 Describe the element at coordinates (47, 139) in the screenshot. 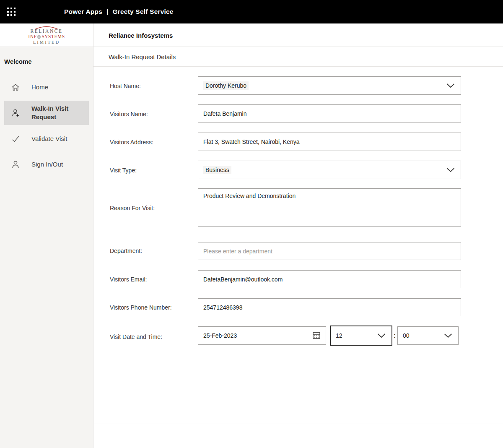

I see `sidebar-item-validate-visit: Validate Visit` at that location.